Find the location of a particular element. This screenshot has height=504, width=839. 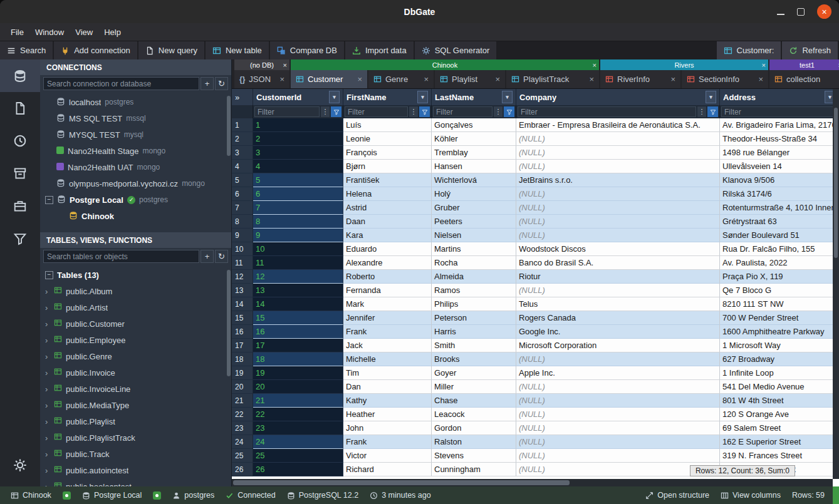

cell-address: 120 S Orange Ave is located at coordinates (779, 414).